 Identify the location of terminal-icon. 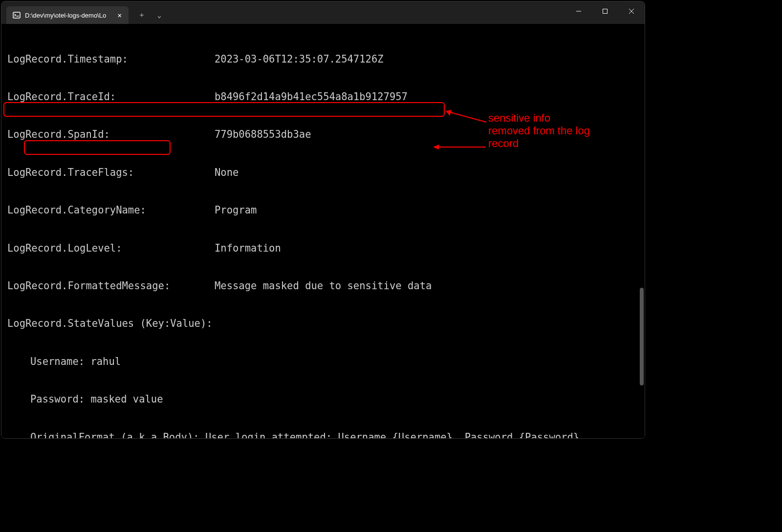
(17, 15).